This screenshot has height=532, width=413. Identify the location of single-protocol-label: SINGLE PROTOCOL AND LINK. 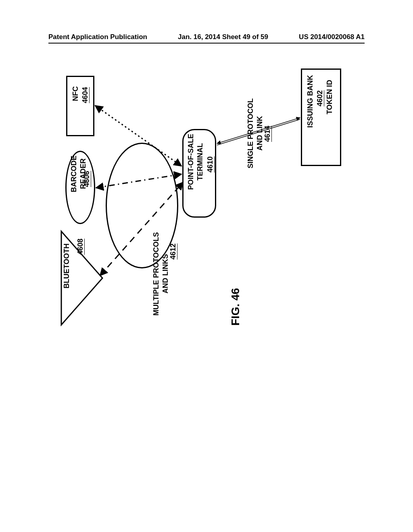
(255, 133).